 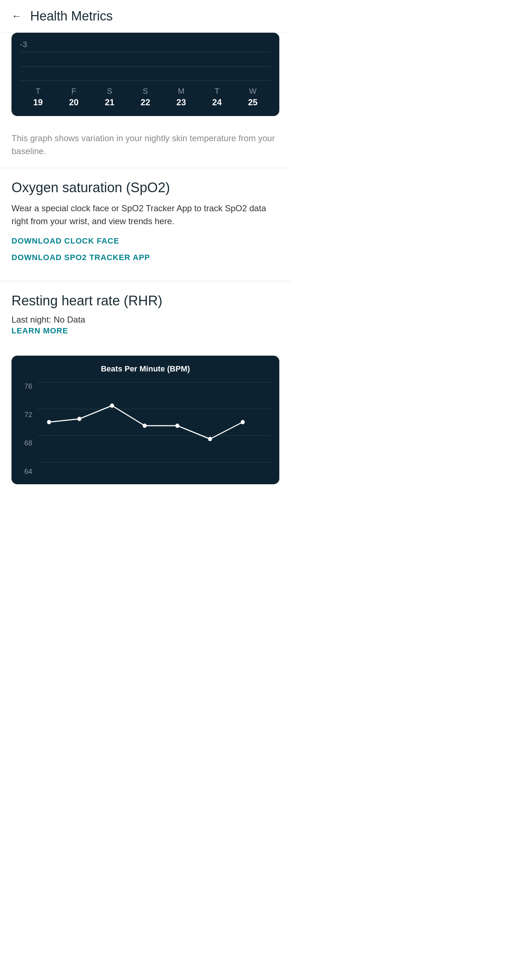 I want to click on day-num-4: 22, so click(x=146, y=102).